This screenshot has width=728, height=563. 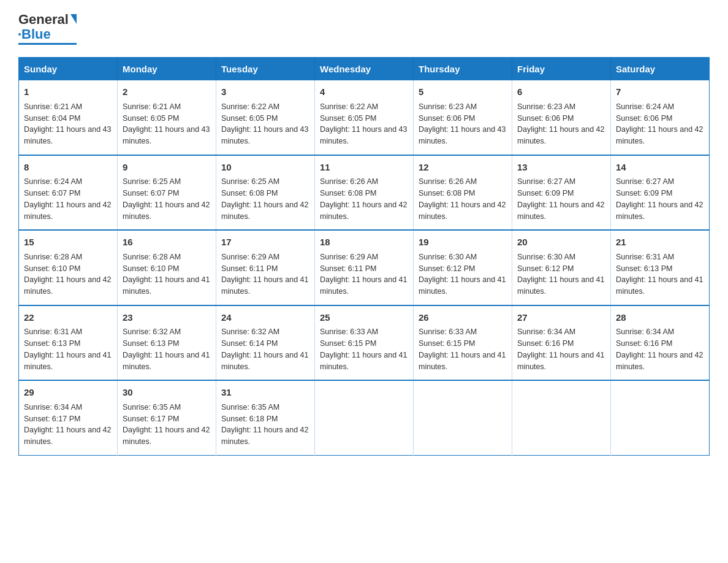 I want to click on calendar-cell: 23Sunrise: 6:32 AMSunset: 6:13 PMDayligh…, so click(x=167, y=343).